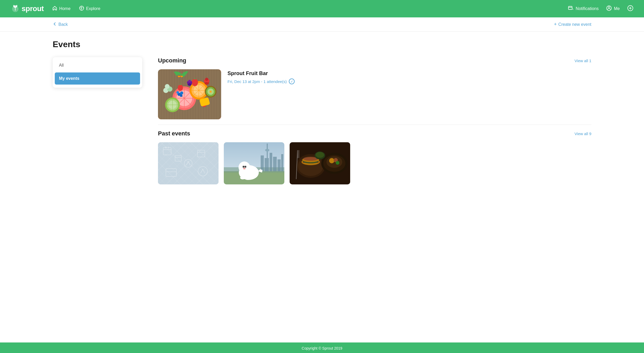 The width and height of the screenshot is (644, 353). What do you see at coordinates (261, 81) in the screenshot?
I see `event-meta: Fri, Dec 13 at 2pm - 1 attendee(s) ✓` at bounding box center [261, 81].